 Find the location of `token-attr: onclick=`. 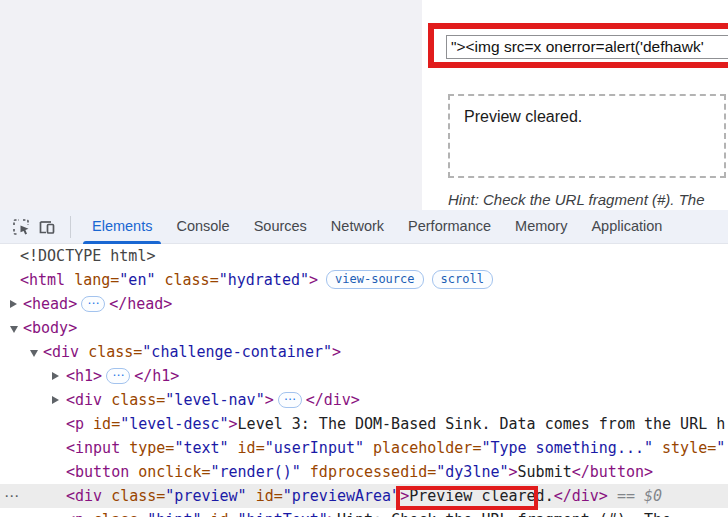

token-attr: onclick= is located at coordinates (170, 472).